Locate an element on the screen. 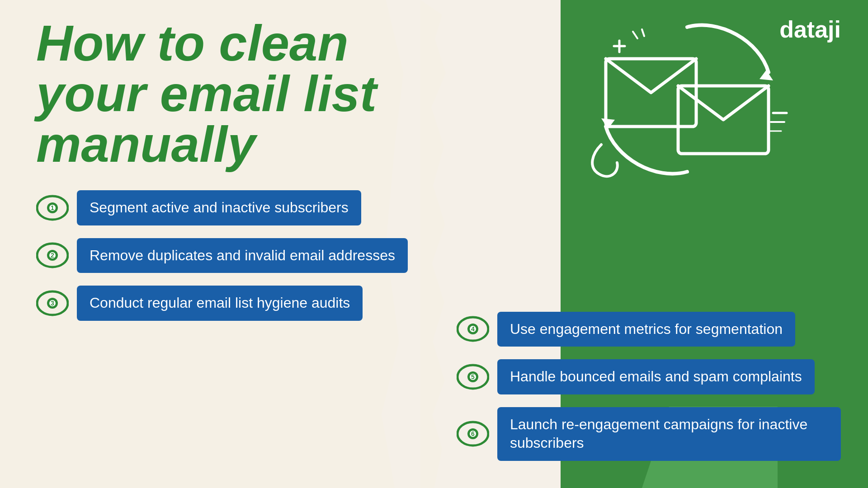 The image size is (868, 488). step-item-3: 3 Conduct regular email list hygiene aud… is located at coordinates (224, 303).